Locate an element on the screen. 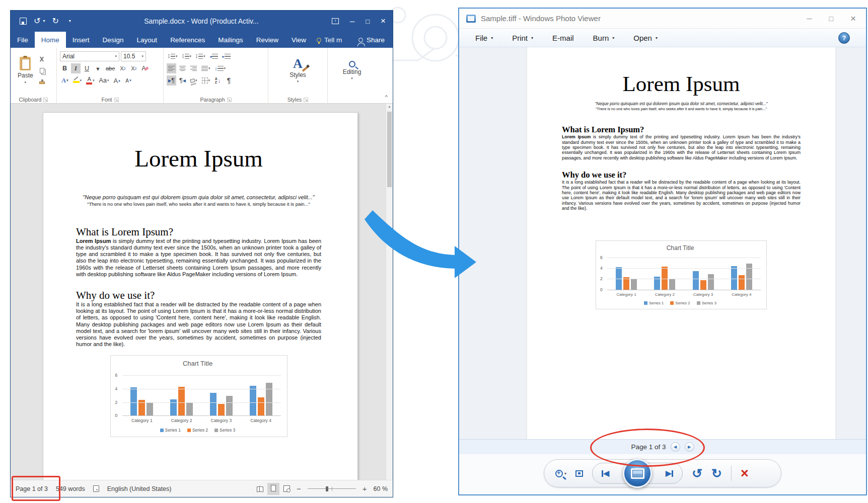  vertical-scrollbar: ▲ is located at coordinates (389, 292).